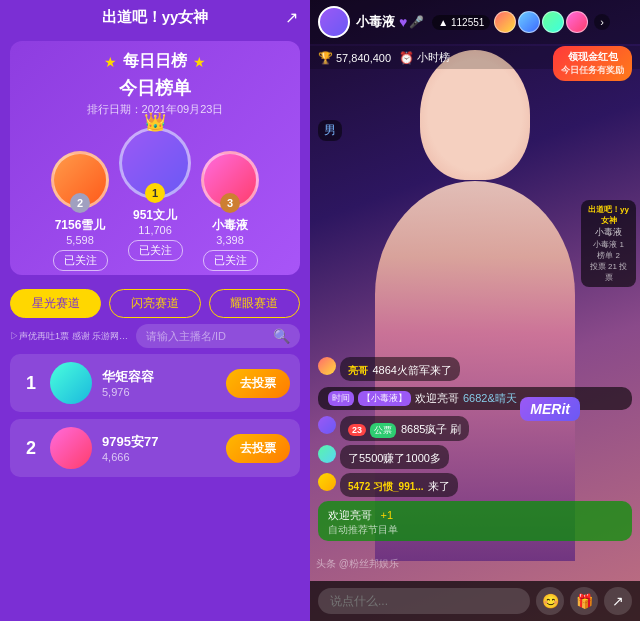 This screenshot has width=640, height=621. What do you see at coordinates (608, 256) in the screenshot?
I see `float-card-rank2: 榜单 2` at bounding box center [608, 256].